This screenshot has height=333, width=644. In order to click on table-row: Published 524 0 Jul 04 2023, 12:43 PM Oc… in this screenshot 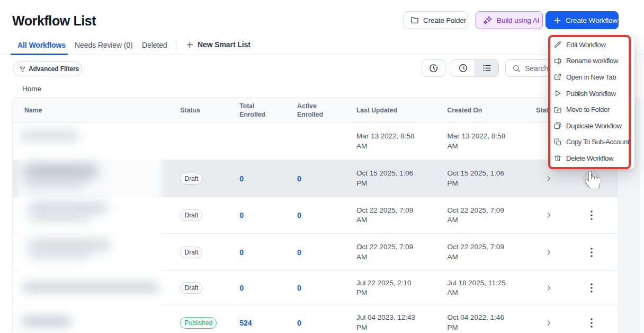, I will do `click(315, 319)`.